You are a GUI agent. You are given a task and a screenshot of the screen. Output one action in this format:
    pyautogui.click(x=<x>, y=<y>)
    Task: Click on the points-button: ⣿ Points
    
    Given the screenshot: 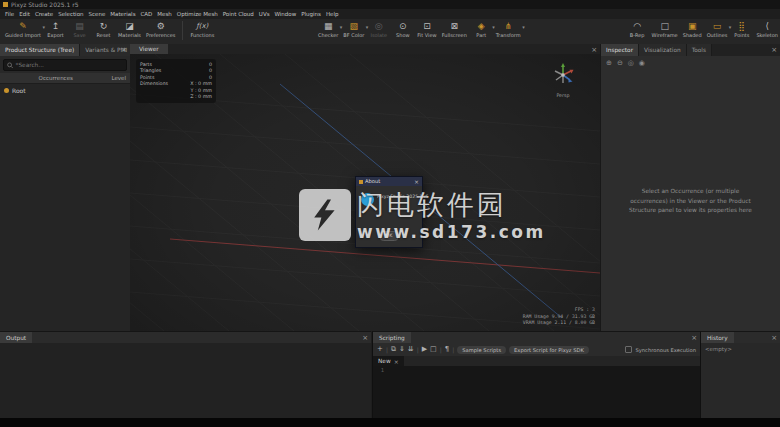 What is the action you would take?
    pyautogui.click(x=742, y=30)
    